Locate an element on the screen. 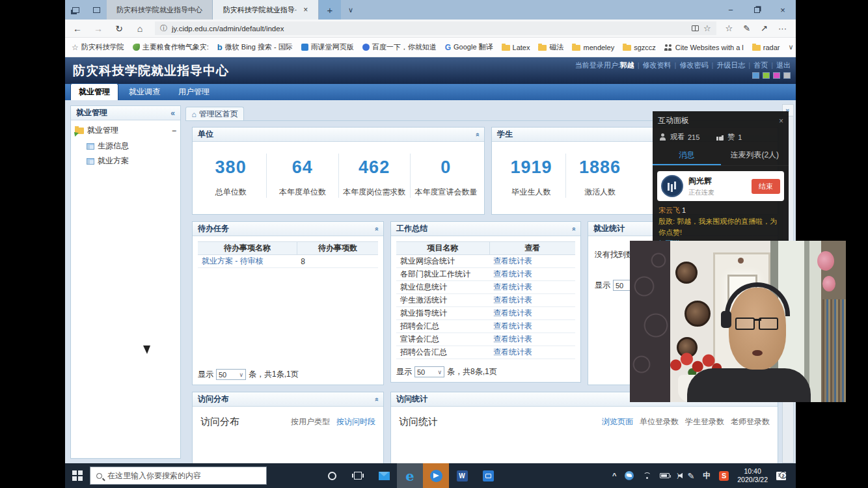 The height and width of the screenshot is (488, 868). filter-student-logins: 学生登录数 is located at coordinates (705, 422).